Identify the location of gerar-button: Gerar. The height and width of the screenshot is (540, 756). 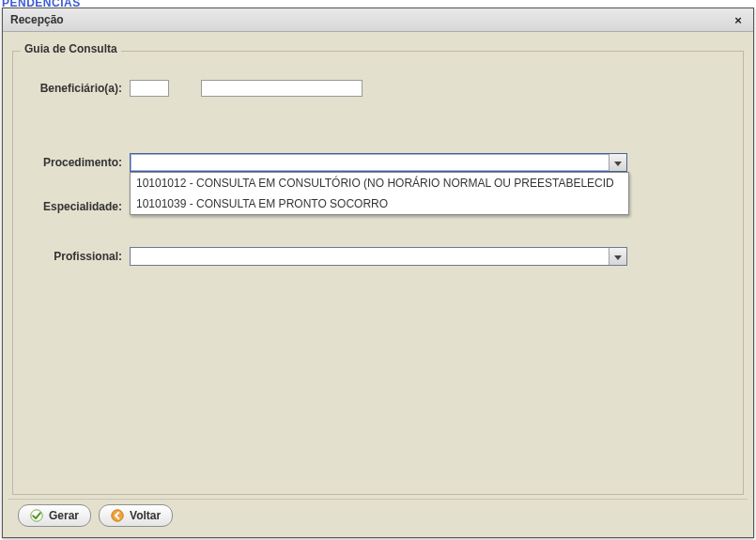
(54, 516).